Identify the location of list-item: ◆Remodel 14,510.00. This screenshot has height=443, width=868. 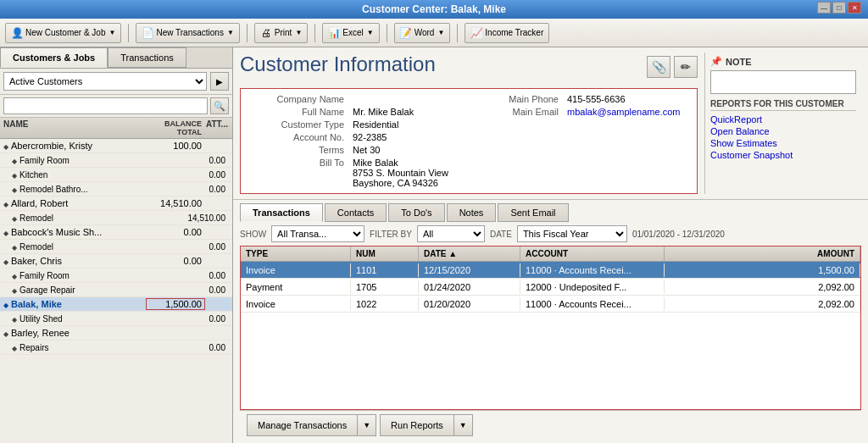
(116, 219).